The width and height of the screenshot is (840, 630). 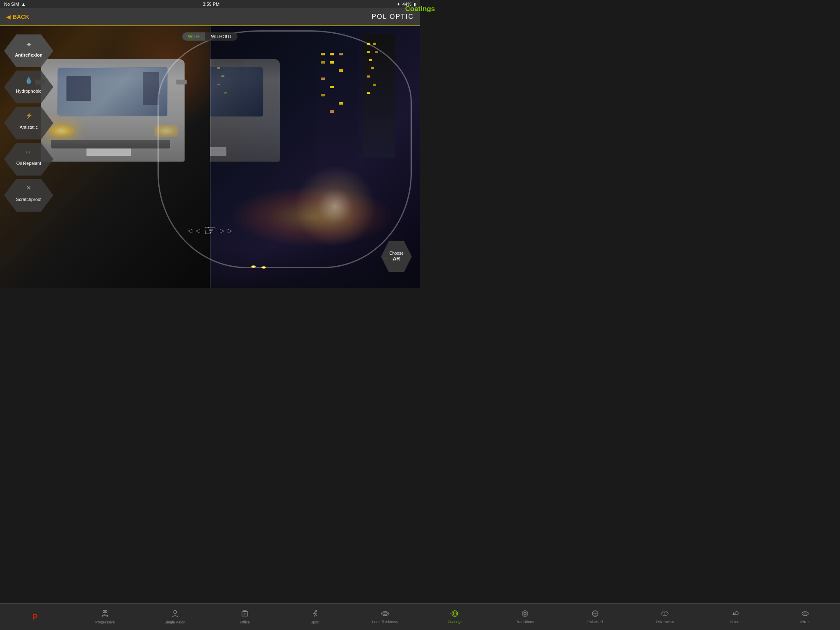 I want to click on arrow-left: ◁, so click(x=198, y=231).